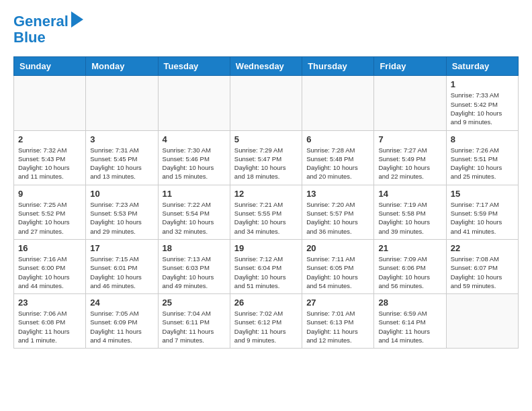 The height and width of the screenshot is (411, 532). Describe the element at coordinates (482, 85) in the screenshot. I see `day-number: 1` at that location.